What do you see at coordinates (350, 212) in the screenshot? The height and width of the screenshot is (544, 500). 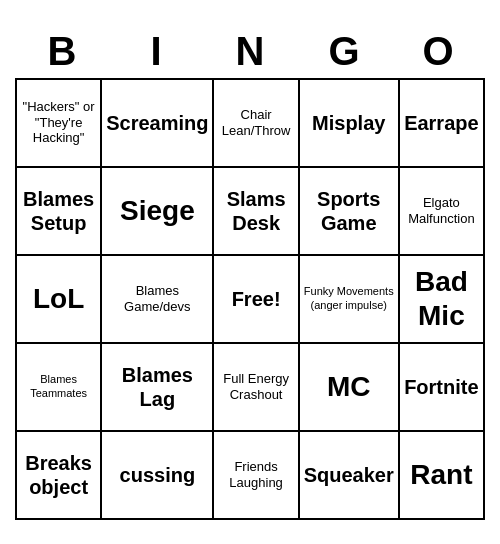 I see `bingo-cell-8: Sports Game` at bounding box center [350, 212].